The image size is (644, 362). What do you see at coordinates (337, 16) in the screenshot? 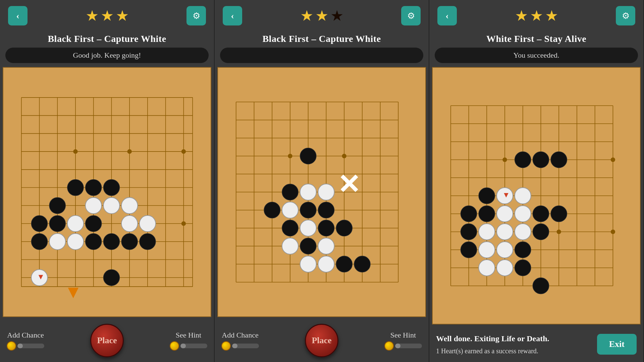
I see `star-2-3: ★` at bounding box center [337, 16].